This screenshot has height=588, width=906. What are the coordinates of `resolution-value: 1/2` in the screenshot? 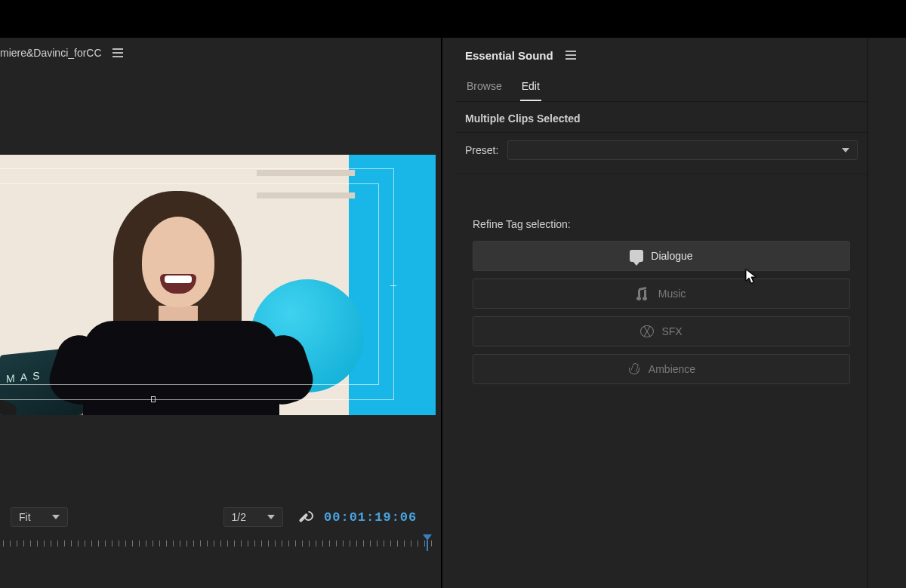 It's located at (239, 517).